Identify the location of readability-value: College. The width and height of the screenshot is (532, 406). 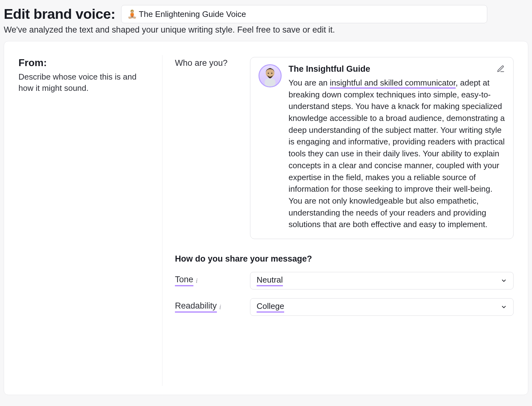
(270, 307).